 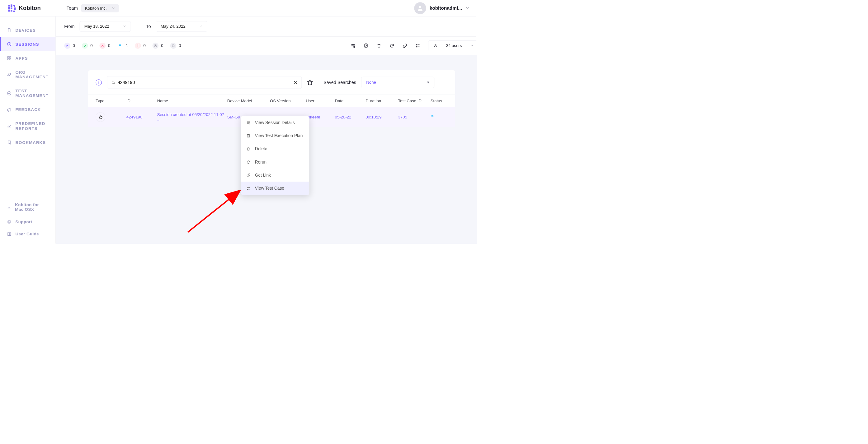 What do you see at coordinates (28, 44) in the screenshot?
I see `sidebar-item-sessions: SESSIONS` at bounding box center [28, 44].